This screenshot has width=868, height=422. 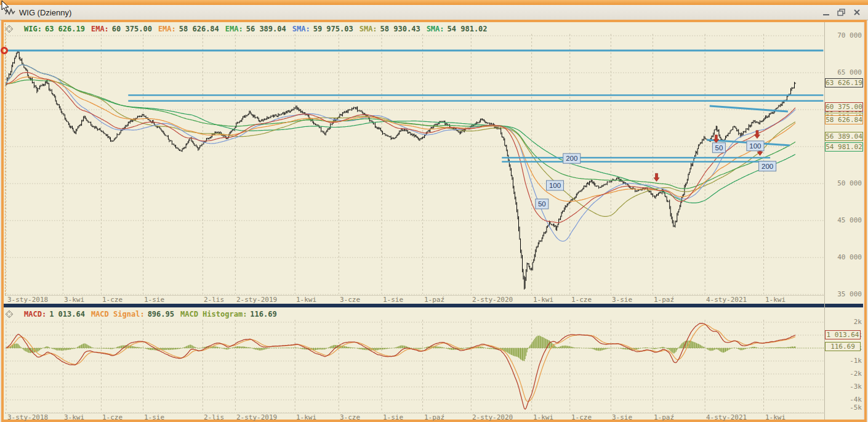 What do you see at coordinates (826, 12) in the screenshot?
I see `minimize-button` at bounding box center [826, 12].